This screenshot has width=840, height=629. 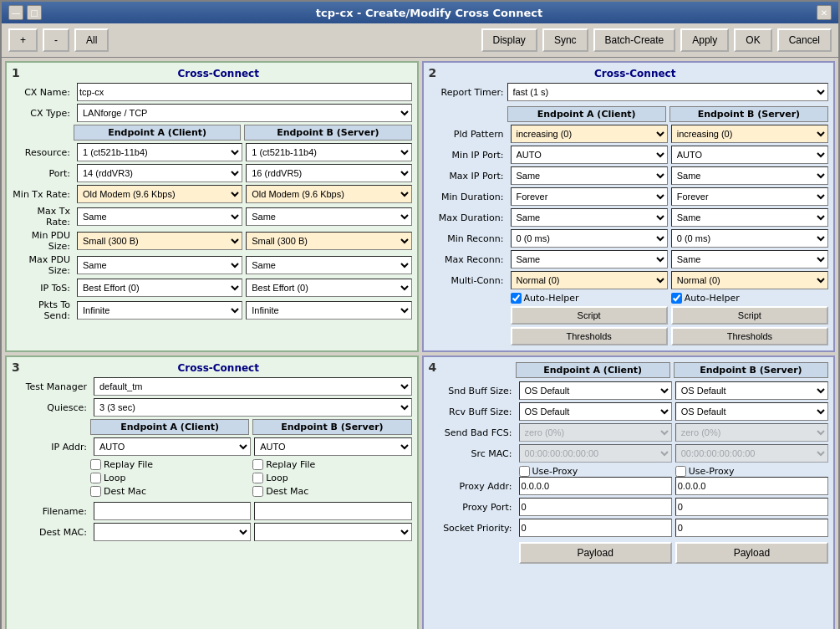 What do you see at coordinates (670, 315) in the screenshot?
I see `script-row: Script Script` at bounding box center [670, 315].